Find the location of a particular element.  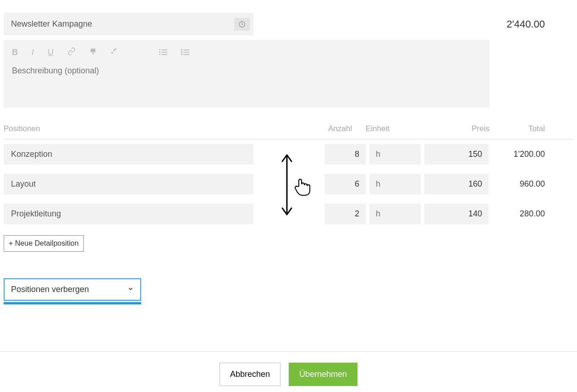

position-qty: 6 is located at coordinates (345, 184).